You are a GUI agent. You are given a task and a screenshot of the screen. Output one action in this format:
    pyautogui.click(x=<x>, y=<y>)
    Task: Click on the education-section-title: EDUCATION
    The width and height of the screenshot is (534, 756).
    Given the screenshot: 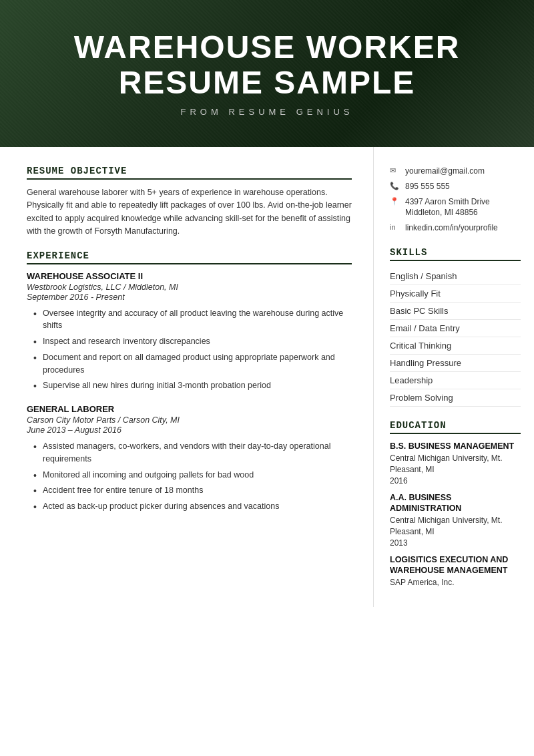 What is the action you would take?
    pyautogui.click(x=455, y=427)
    